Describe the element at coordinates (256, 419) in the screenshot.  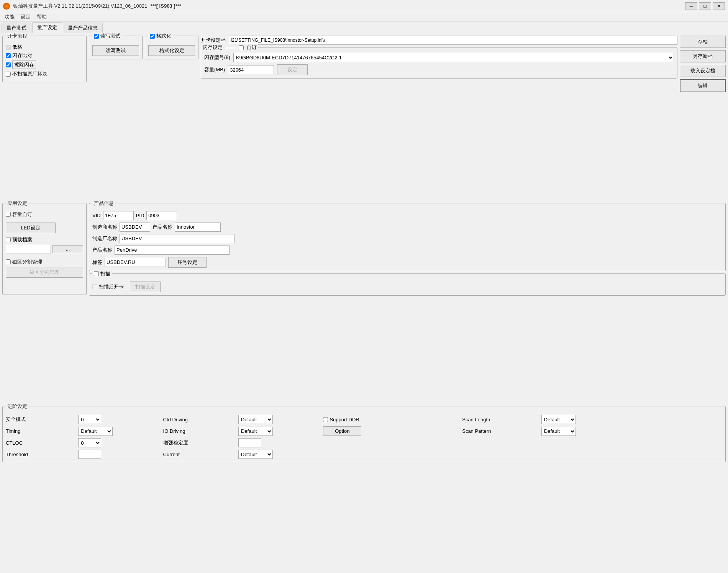
I see `ctrl-driving-select: DefaultLowMediumHigh` at that location.